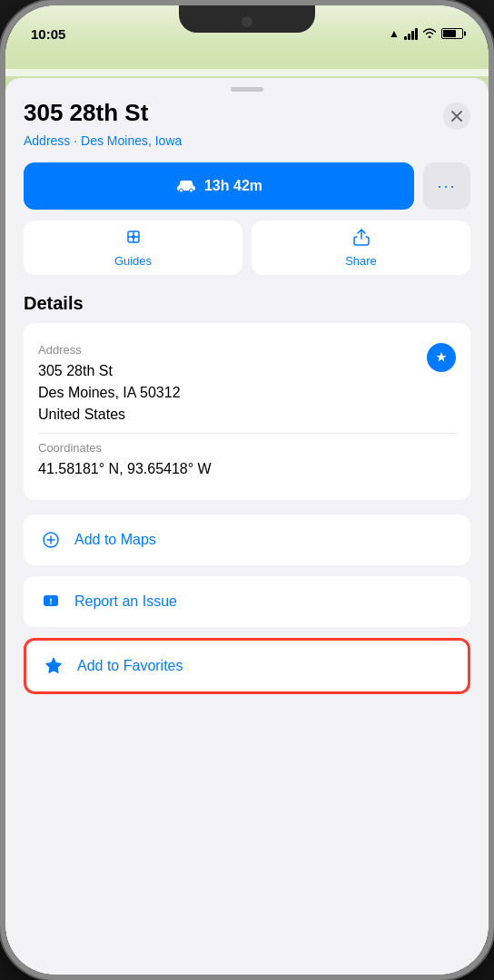  I want to click on details-title: Details, so click(247, 303).